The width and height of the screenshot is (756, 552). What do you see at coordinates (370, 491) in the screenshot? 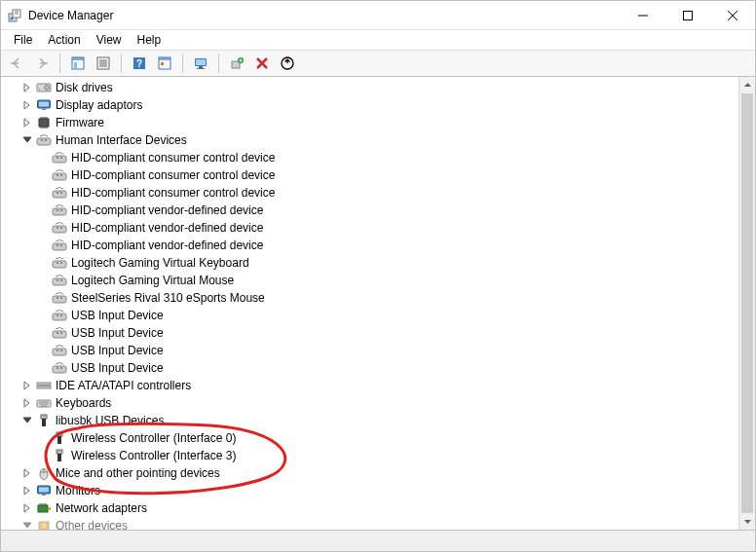
I see `tree-category-monitors: Monitors` at bounding box center [370, 491].